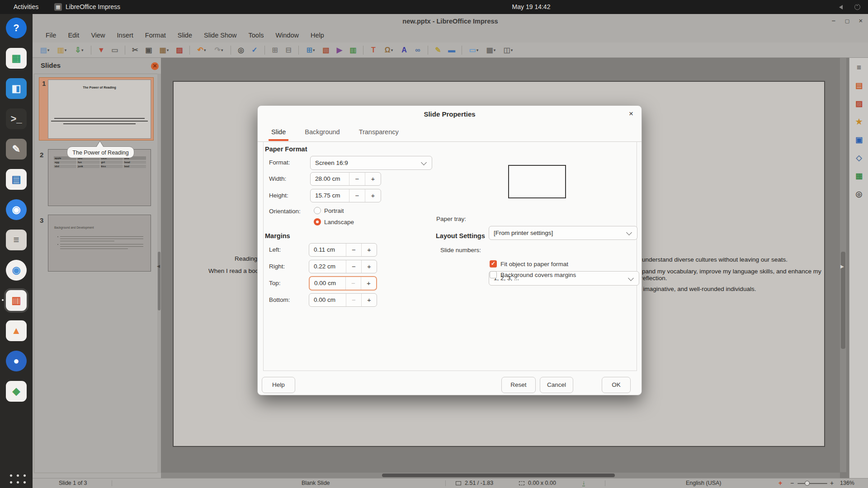  What do you see at coordinates (202, 50) in the screenshot?
I see `undo-icon: ↶` at bounding box center [202, 50].